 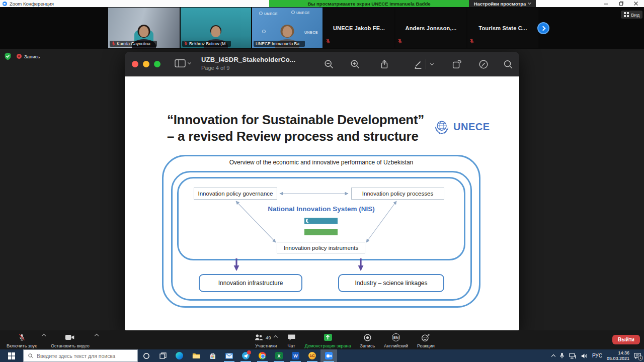 I want to click on search-button, so click(x=508, y=64).